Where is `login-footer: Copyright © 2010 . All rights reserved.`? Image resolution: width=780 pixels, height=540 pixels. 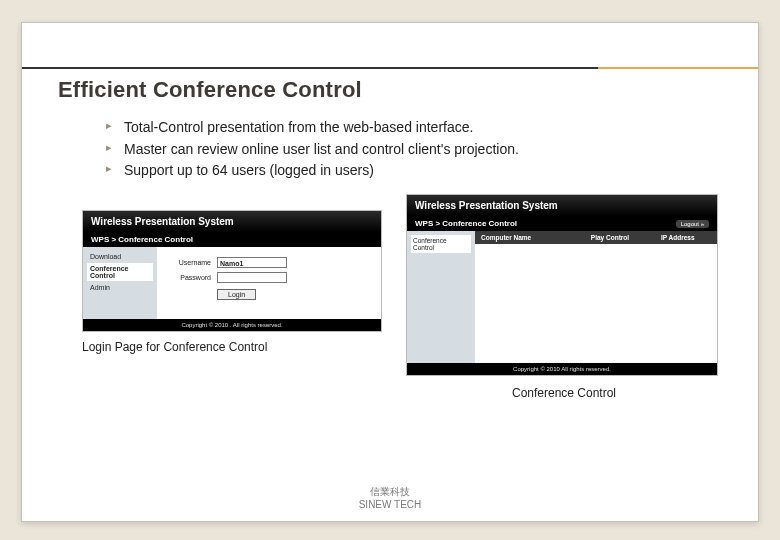 login-footer: Copyright © 2010 . All rights reserved. is located at coordinates (232, 325).